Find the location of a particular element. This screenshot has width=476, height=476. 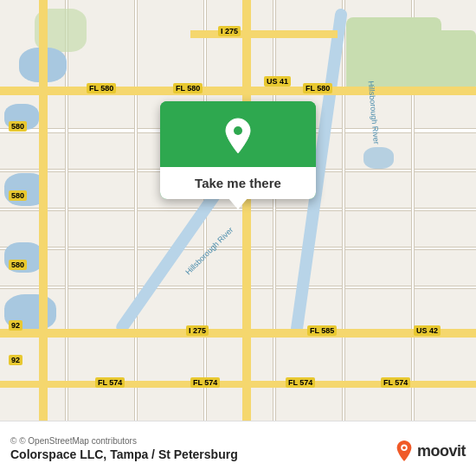

location-pin-icon is located at coordinates (238, 136).